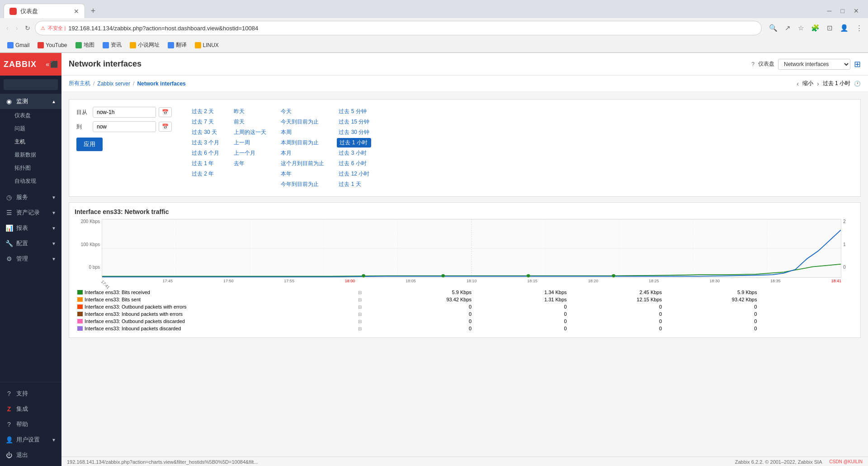 The image size is (868, 466). What do you see at coordinates (354, 185) in the screenshot?
I see `time-link-1day: 过去 1 天` at bounding box center [354, 185].